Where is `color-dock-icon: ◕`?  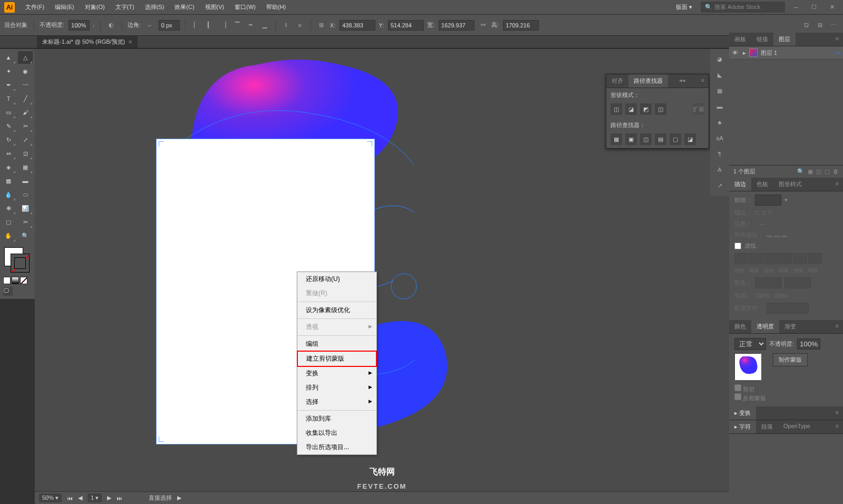
color-dock-icon: ◕ is located at coordinates (720, 59).